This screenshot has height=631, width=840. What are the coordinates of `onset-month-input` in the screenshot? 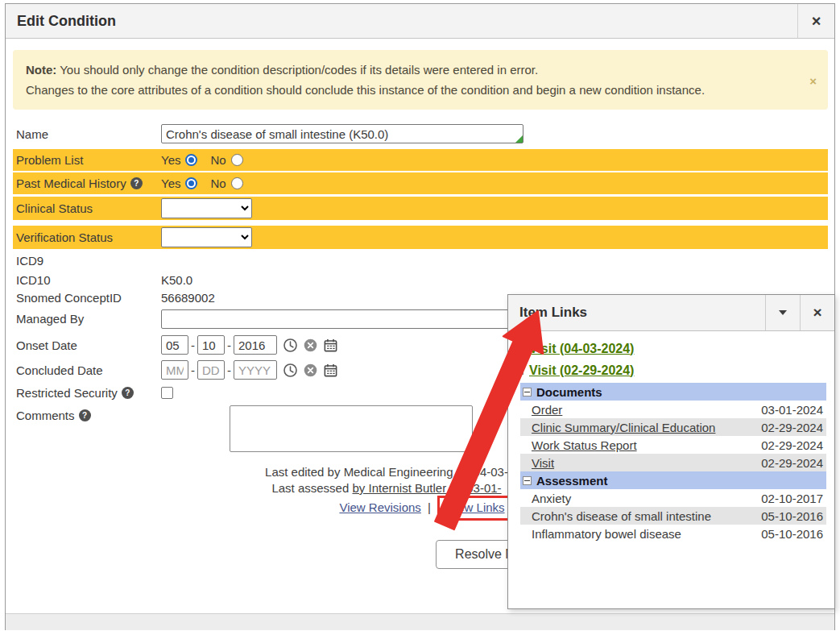 It's located at (175, 345).